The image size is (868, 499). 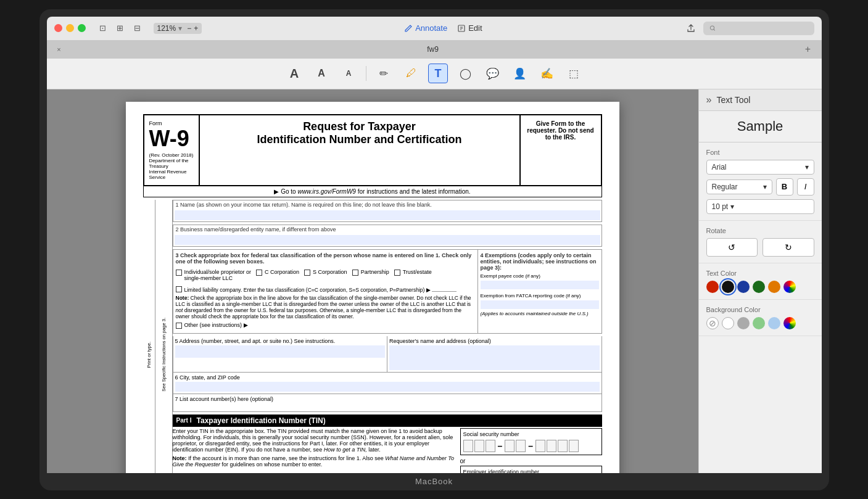 I want to click on pencil-tool-icon: ✏, so click(x=384, y=73).